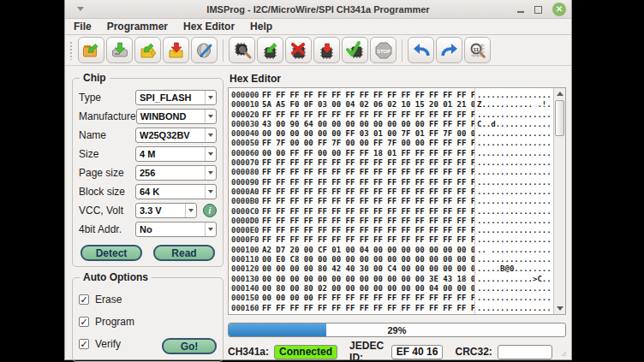 The height and width of the screenshot is (362, 644). I want to click on hex-row: 00006000 00 FF FF 00 00 FF FF 18 01 FF F…, so click(353, 154).